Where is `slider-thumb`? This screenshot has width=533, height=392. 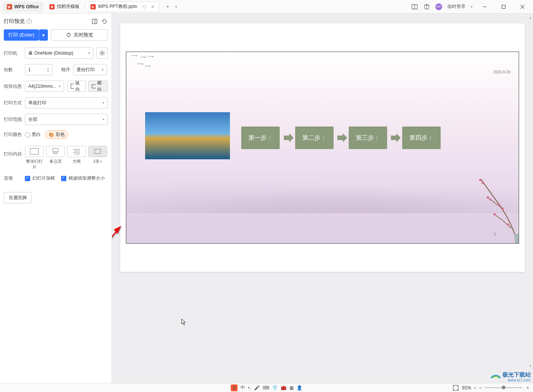
slider-thumb is located at coordinates (504, 387).